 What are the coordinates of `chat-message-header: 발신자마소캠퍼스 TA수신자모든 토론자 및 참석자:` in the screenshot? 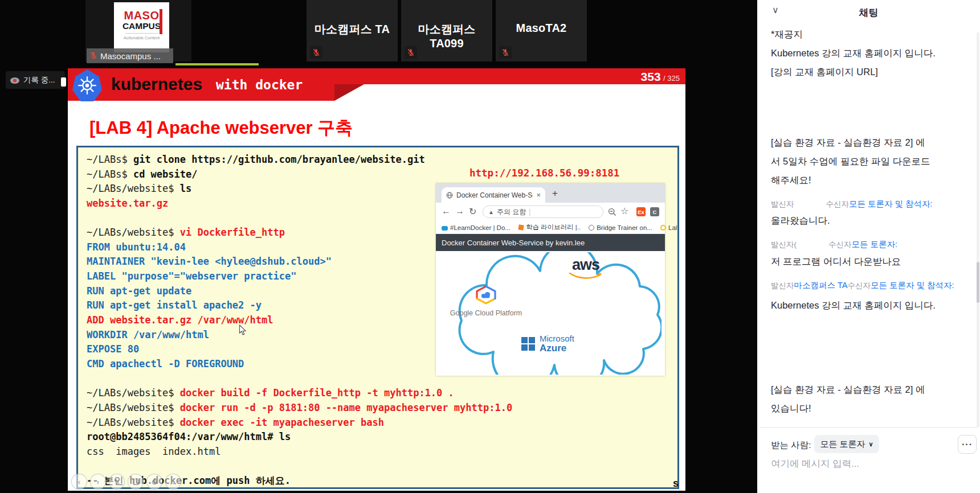 It's located at (872, 286).